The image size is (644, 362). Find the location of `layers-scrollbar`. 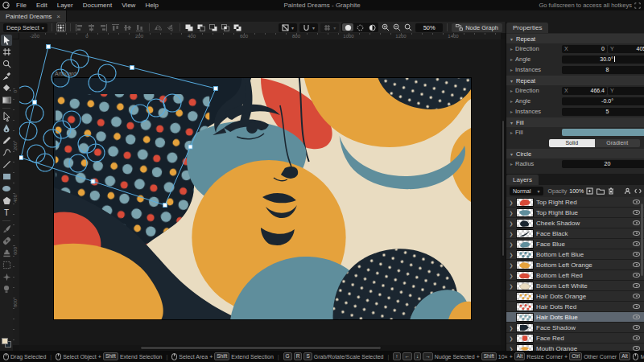

layers-scrollbar is located at coordinates (642, 240).